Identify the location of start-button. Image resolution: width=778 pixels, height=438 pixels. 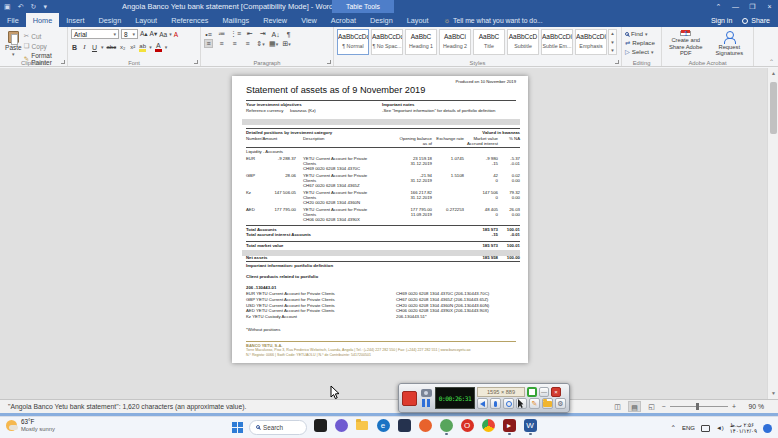
(238, 428).